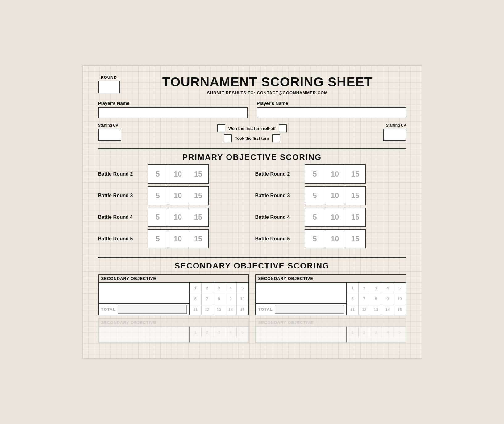  I want to click on player2-round5-score10: 10, so click(335, 239).